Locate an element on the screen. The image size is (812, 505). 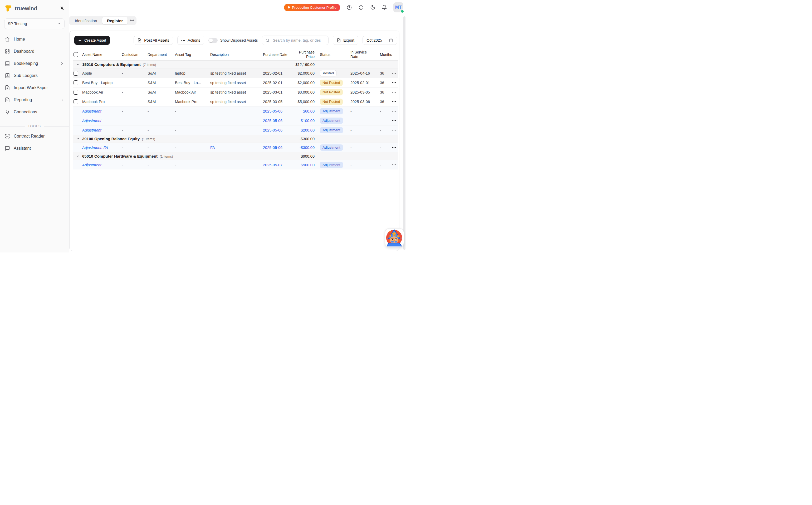
select-all-checkbox is located at coordinates (76, 54).